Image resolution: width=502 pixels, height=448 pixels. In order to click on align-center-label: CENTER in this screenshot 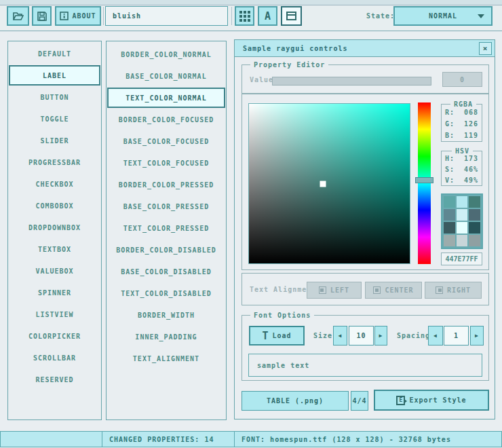, I will do `click(399, 291)`.